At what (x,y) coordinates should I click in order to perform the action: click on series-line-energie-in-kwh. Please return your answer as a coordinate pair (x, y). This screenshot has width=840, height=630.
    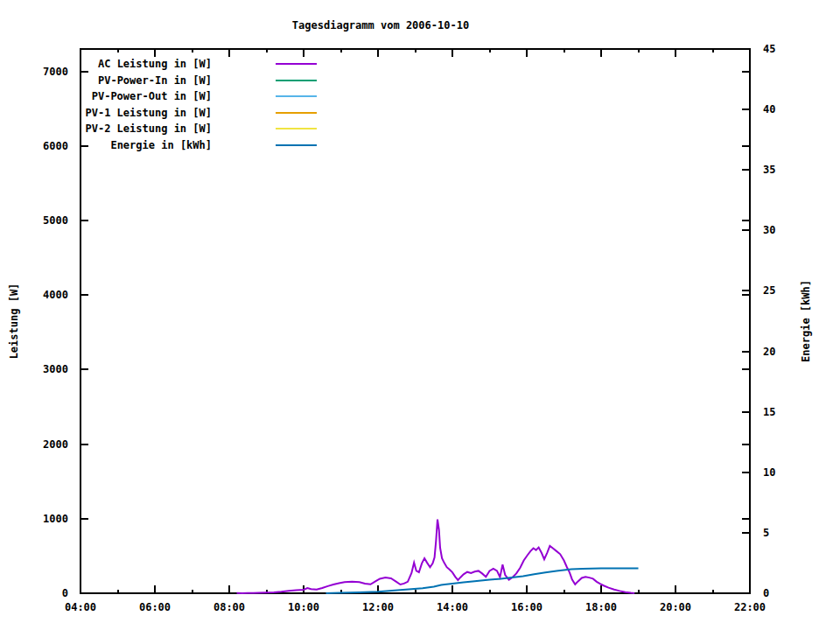
    Looking at the image, I should click on (483, 581).